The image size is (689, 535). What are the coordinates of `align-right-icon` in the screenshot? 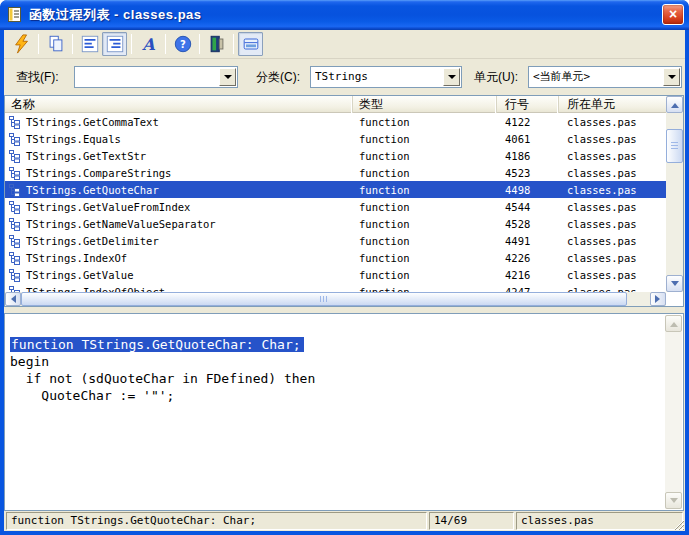 It's located at (115, 44).